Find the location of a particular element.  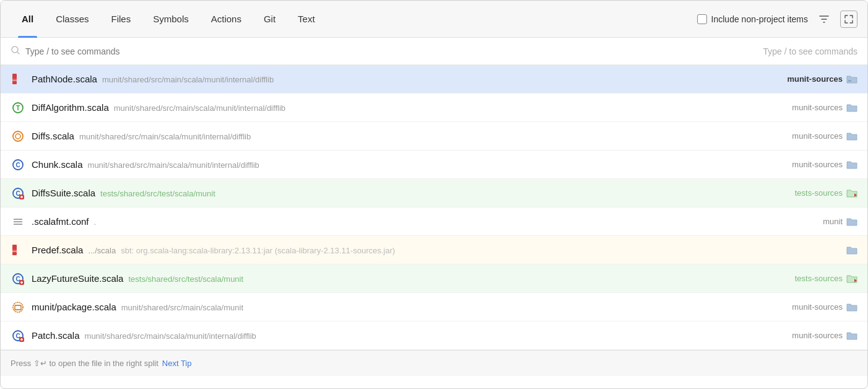

table-row: Predef.scala .../scala sbt: org.scala-la… is located at coordinates (434, 250).